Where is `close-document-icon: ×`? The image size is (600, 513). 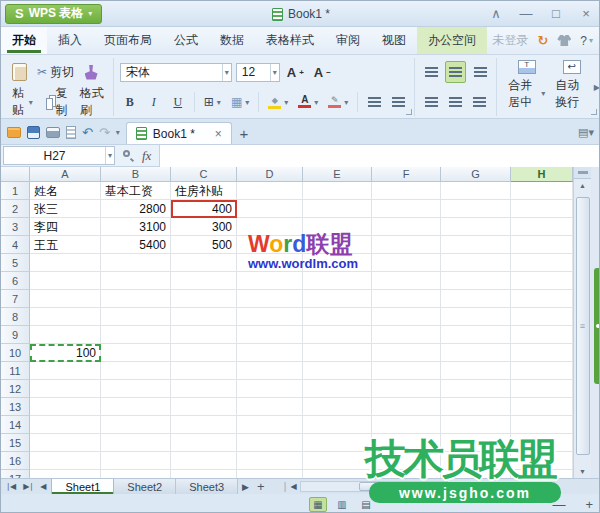 close-document-icon: × is located at coordinates (212, 134).